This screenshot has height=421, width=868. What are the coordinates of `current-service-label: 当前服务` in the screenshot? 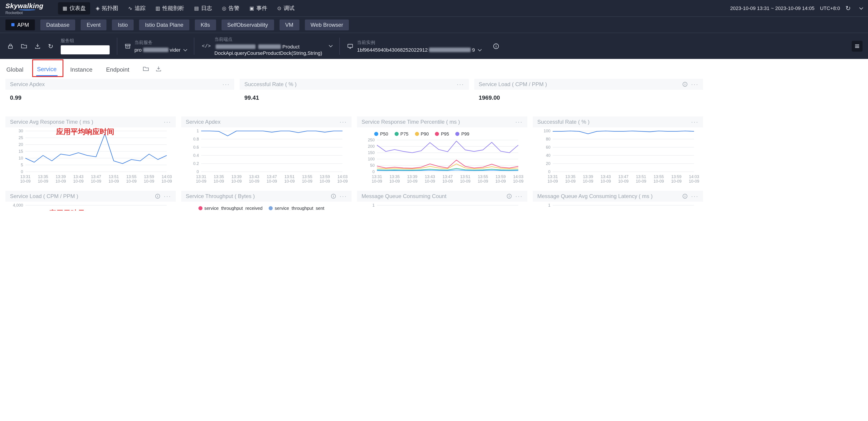 It's located at (161, 42).